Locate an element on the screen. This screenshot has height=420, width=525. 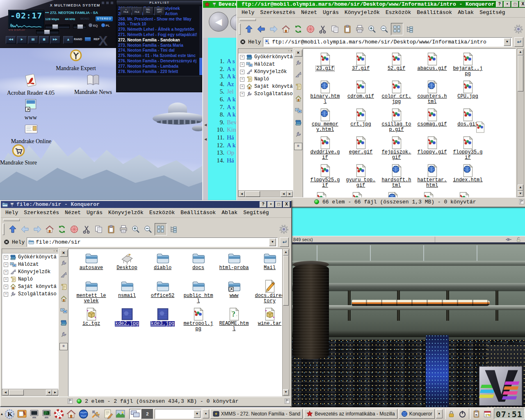
desktop-pager: 2 is located at coordinates (141, 414).